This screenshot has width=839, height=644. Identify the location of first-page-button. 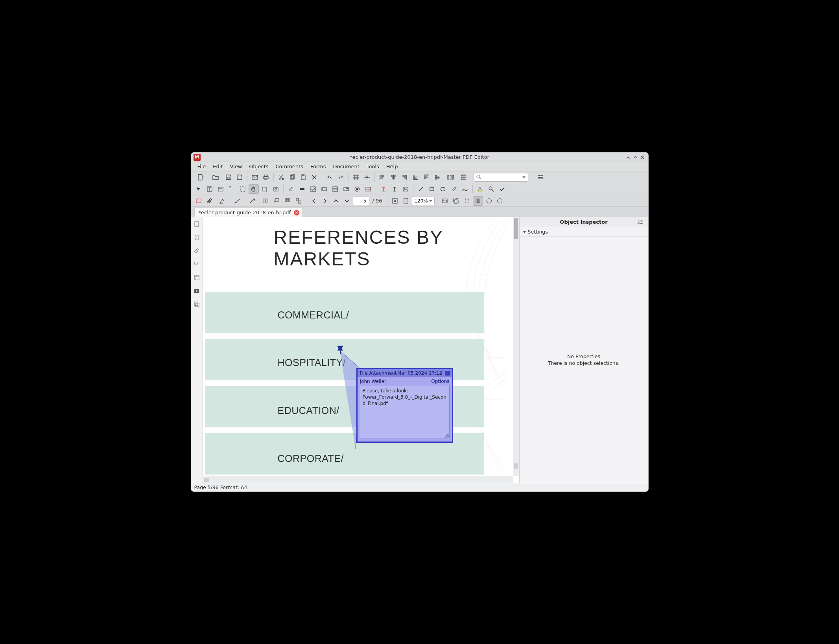
(314, 201).